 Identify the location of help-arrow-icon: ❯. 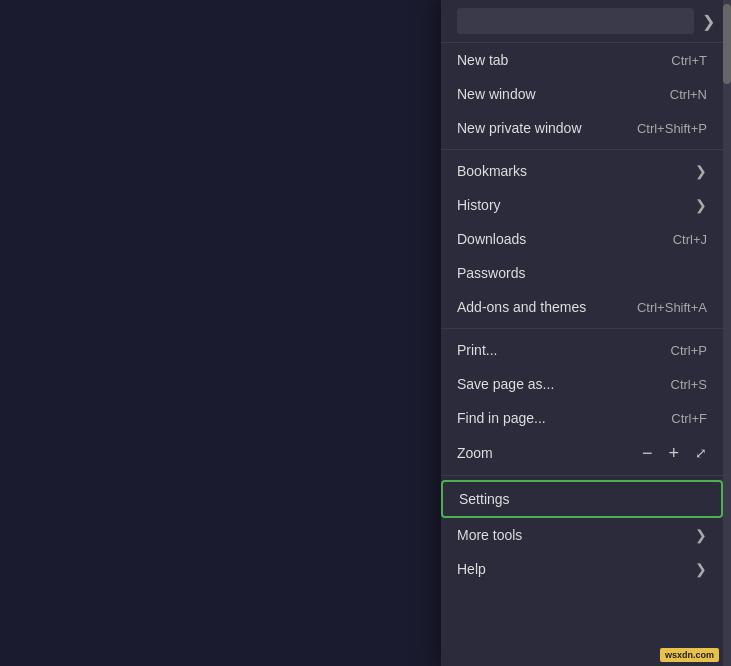
(701, 569).